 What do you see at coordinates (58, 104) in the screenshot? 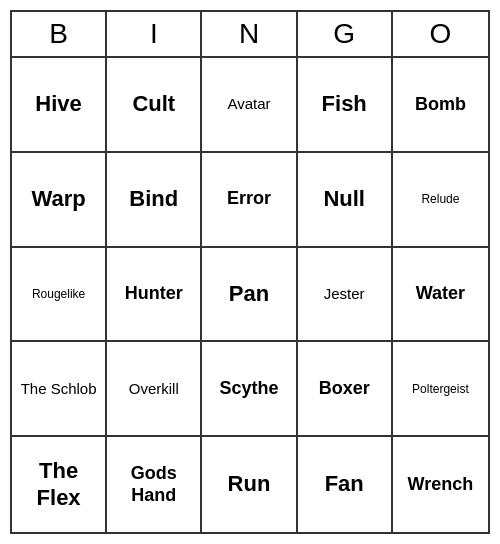
I see `cell-text: Hive` at bounding box center [58, 104].